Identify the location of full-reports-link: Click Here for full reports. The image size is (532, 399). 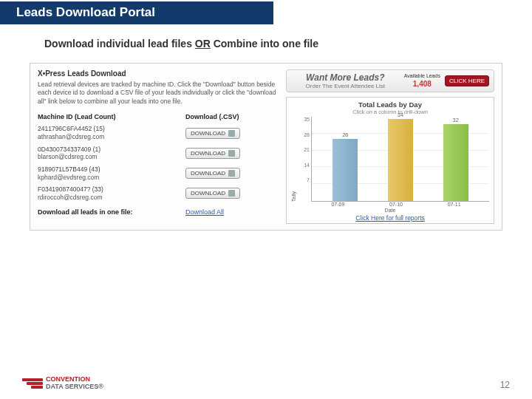
(390, 218).